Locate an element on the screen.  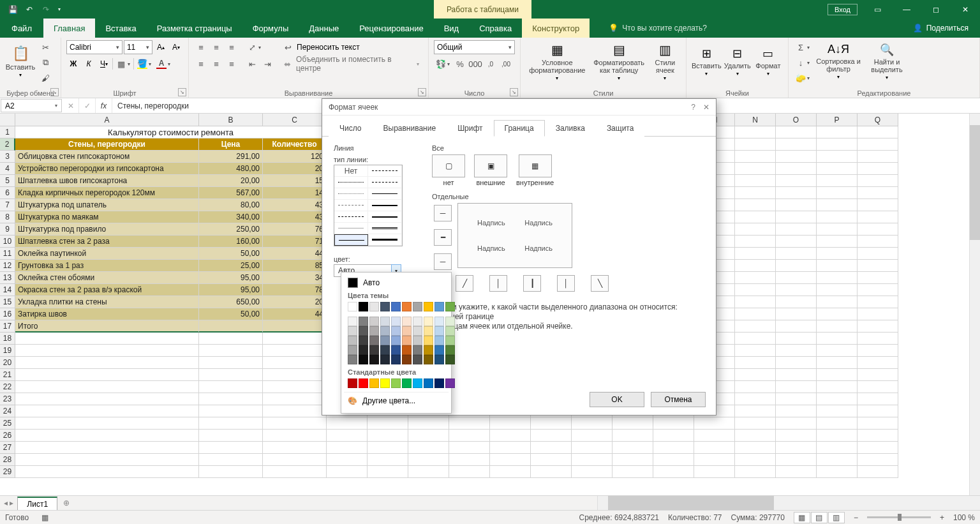
cell: 340,00 is located at coordinates (231, 217).